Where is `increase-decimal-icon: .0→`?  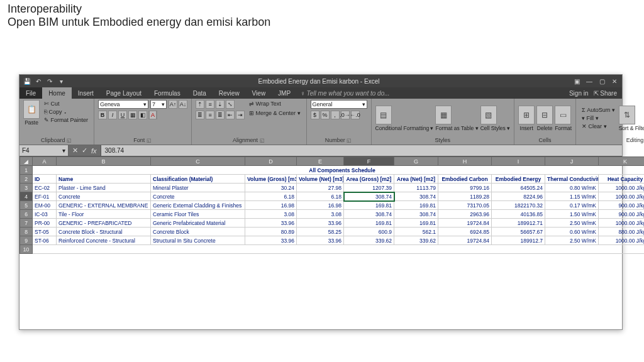
increase-decimal-icon: .0→ is located at coordinates (345, 115).